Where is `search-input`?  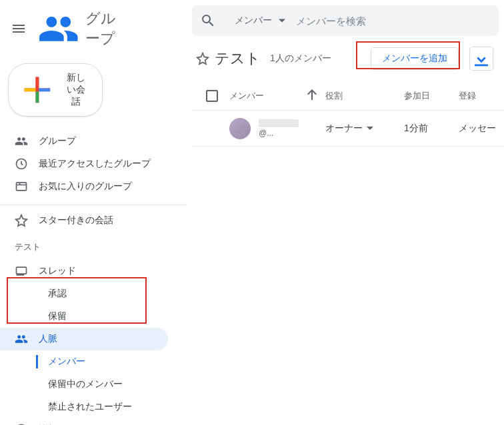
search-input is located at coordinates (393, 21).